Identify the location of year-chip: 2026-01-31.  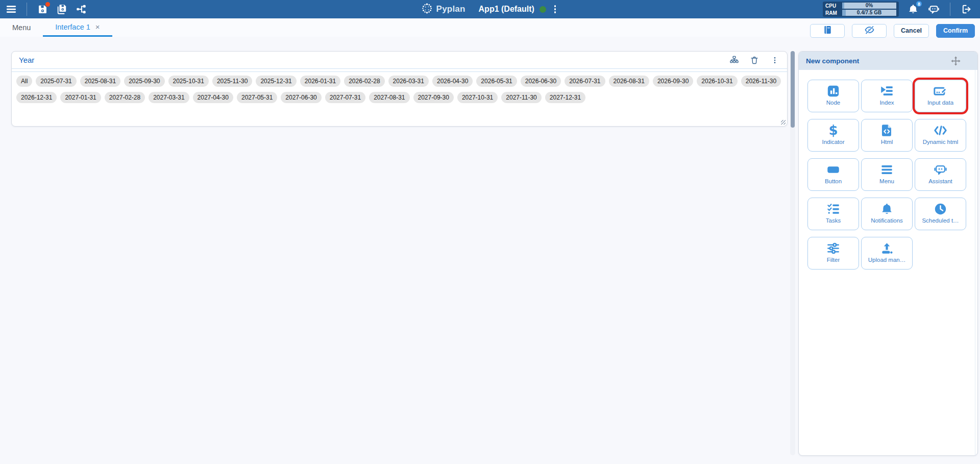
(321, 81).